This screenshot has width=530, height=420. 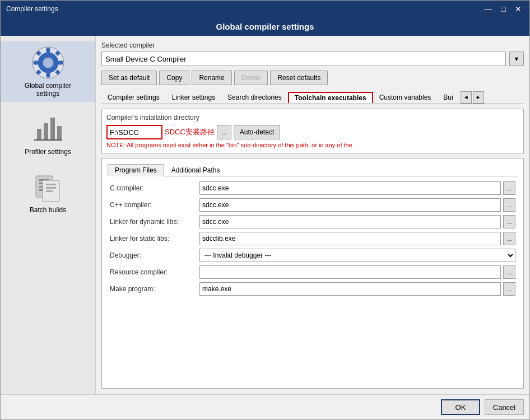 What do you see at coordinates (357, 188) in the screenshot?
I see `c-compiler-input-cell: ...` at bounding box center [357, 188].